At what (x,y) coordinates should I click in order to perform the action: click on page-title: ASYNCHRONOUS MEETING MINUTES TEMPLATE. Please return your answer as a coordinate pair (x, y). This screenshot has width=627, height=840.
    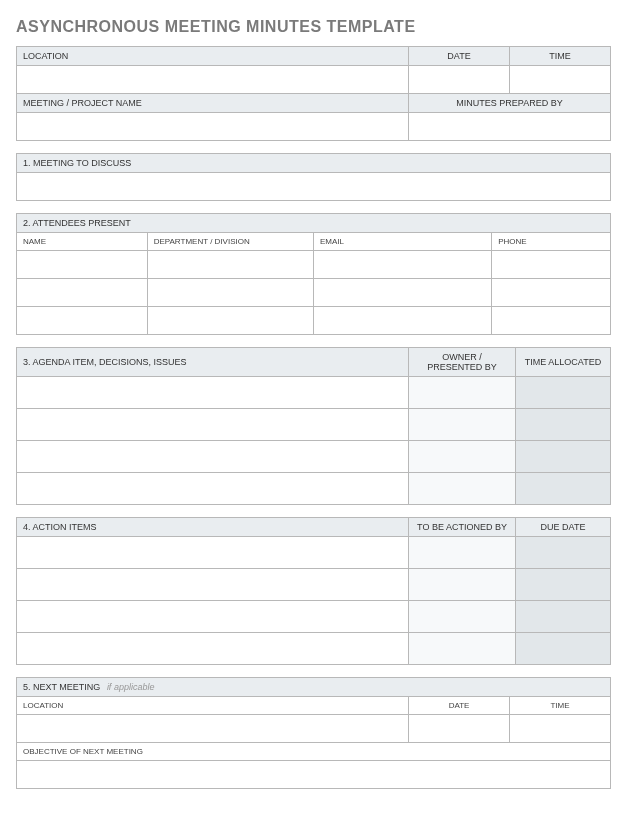
    Looking at the image, I should click on (314, 27).